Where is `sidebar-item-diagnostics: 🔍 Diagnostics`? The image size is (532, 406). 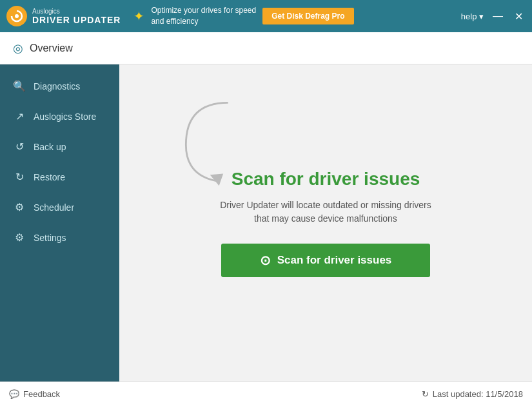
sidebar-item-diagnostics: 🔍 Diagnostics is located at coordinates (59, 86).